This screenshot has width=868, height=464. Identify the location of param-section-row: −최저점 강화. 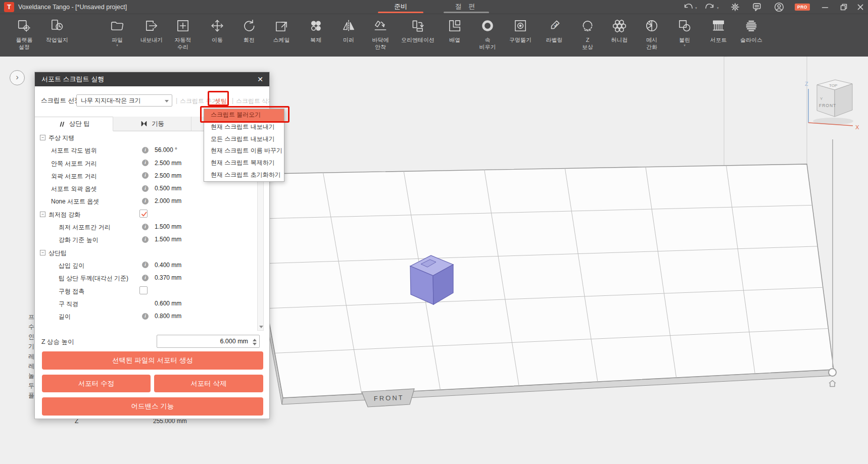
(153, 214).